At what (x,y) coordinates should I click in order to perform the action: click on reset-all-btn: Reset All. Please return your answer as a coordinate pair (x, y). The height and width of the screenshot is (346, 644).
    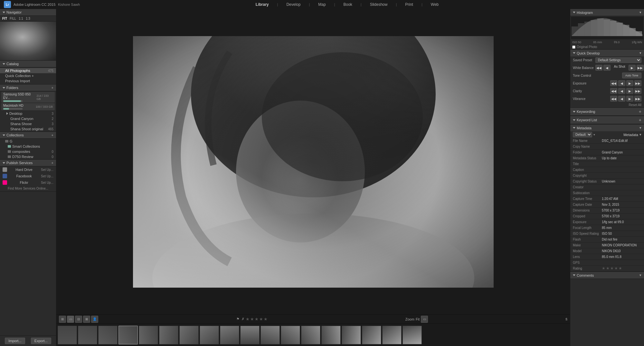
    Looking at the image, I should click on (607, 105).